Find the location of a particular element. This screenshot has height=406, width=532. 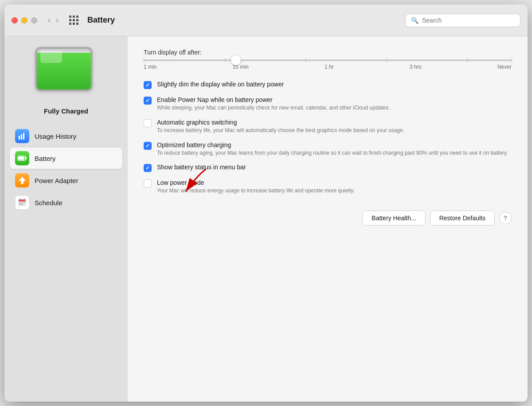

battery-icon is located at coordinates (22, 158).